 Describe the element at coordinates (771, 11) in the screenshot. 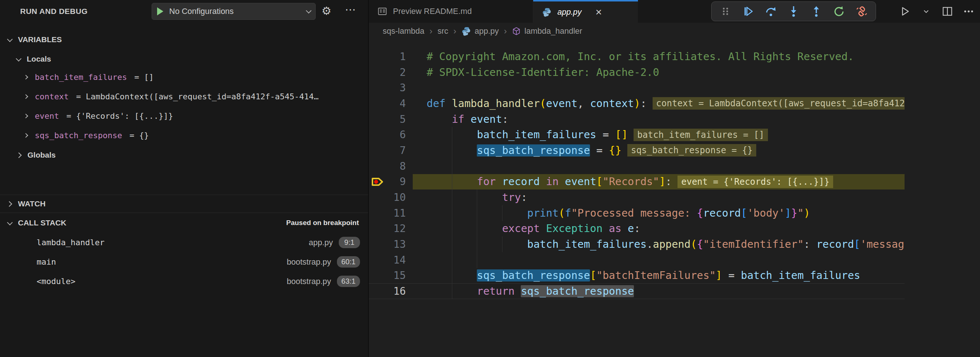

I see `step-over-button` at that location.